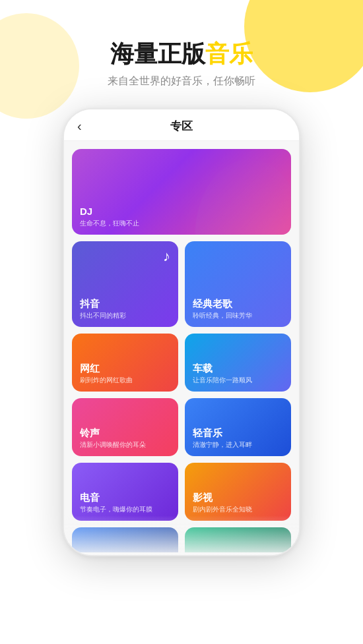  What do you see at coordinates (125, 284) in the screenshot?
I see `card-douyin: ♪ 抖音 抖出不同的精彩` at bounding box center [125, 284].